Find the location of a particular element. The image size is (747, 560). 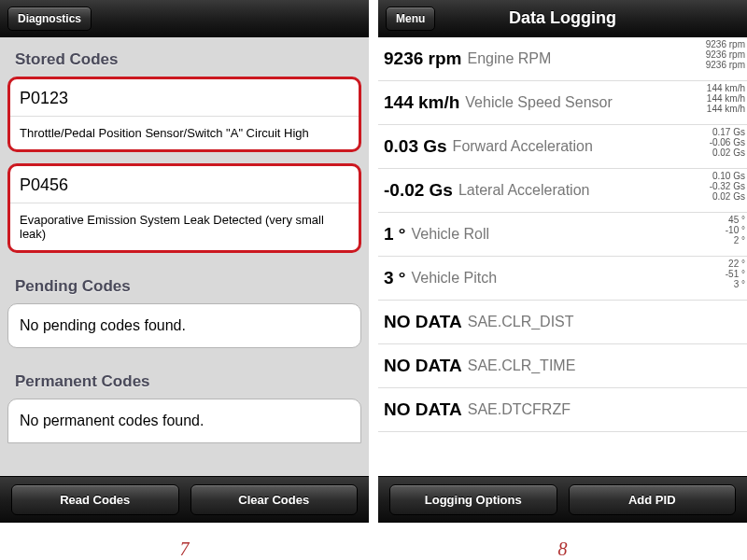

data-label: SAE.CLR_DIST is located at coordinates (521, 322).